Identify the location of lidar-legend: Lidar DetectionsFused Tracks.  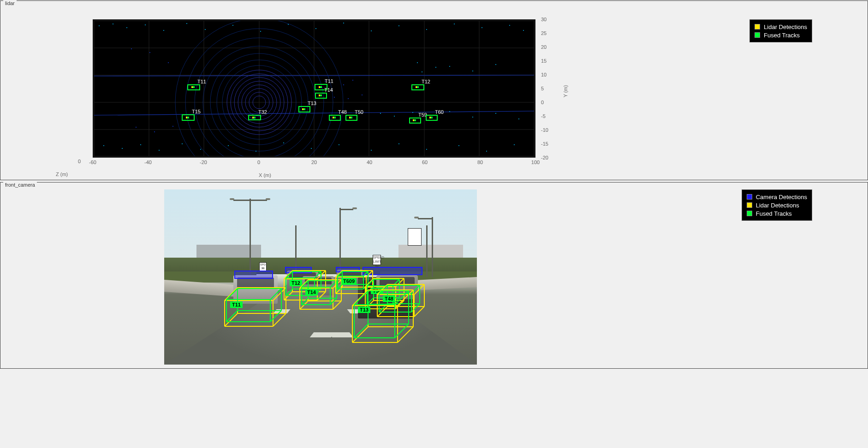
(781, 31).